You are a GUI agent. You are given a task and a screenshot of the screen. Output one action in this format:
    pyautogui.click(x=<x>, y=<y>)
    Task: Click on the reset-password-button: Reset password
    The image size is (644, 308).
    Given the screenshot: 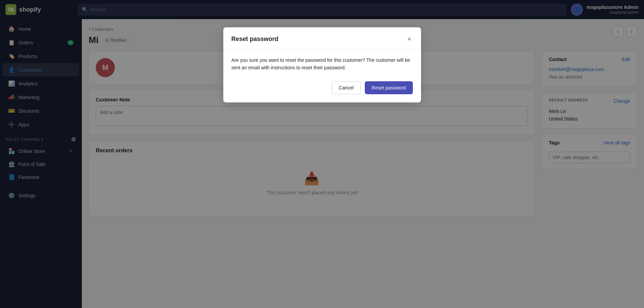 What is the action you would take?
    pyautogui.click(x=389, y=88)
    